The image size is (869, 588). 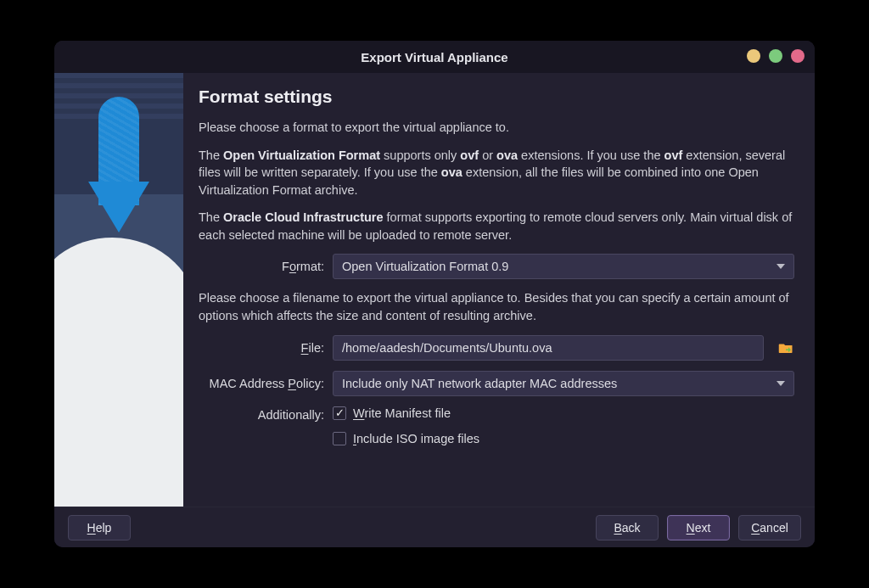 I want to click on help-button: Help, so click(x=99, y=528).